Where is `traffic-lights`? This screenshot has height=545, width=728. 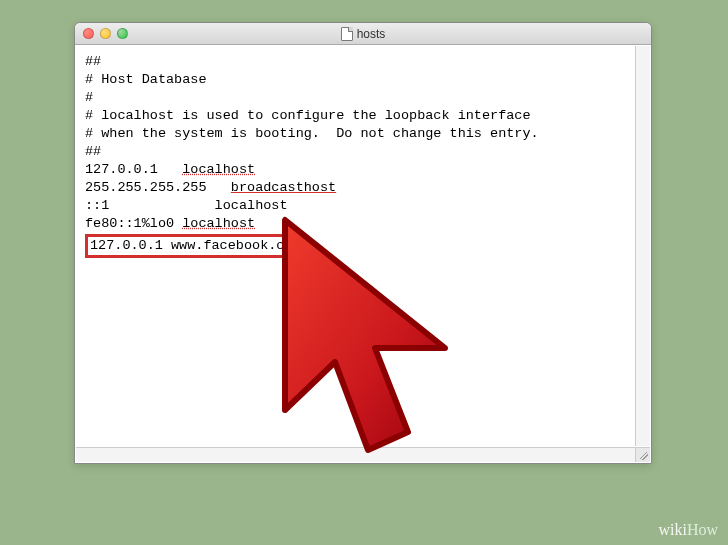
traffic-lights is located at coordinates (106, 34).